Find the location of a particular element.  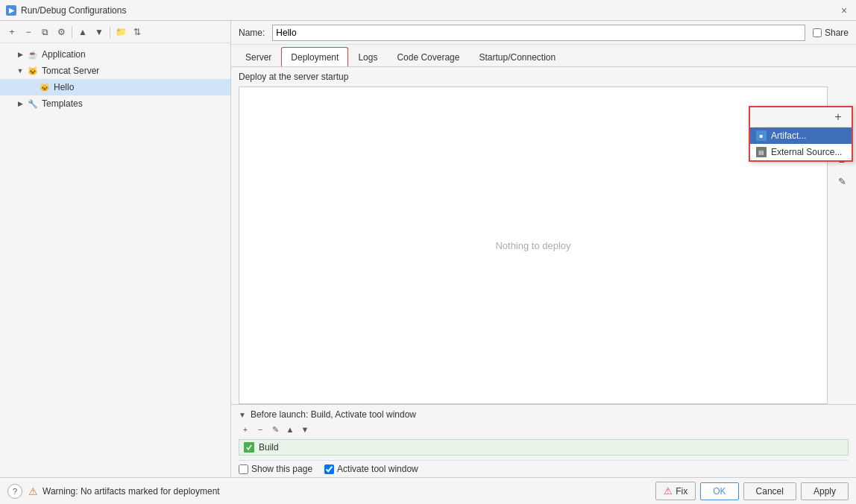

templates-icon: 🔧 is located at coordinates (33, 104).